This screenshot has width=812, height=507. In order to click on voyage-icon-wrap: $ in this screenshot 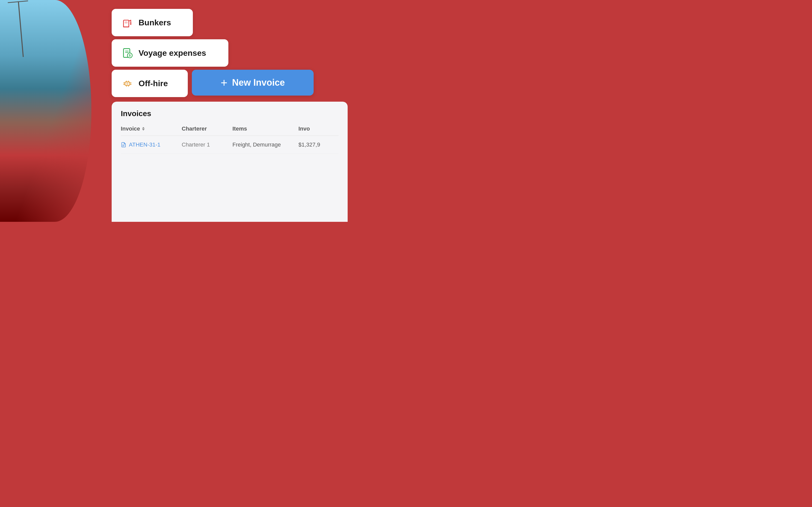, I will do `click(128, 53)`.